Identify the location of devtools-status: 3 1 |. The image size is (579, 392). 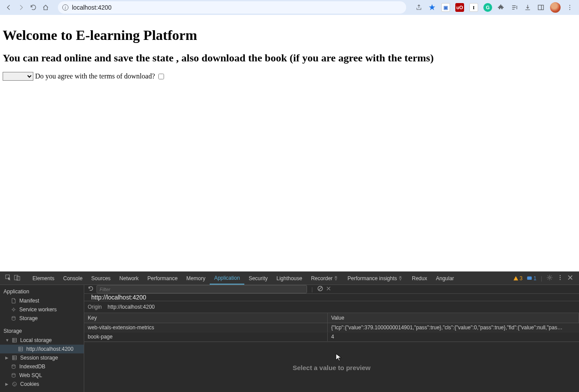
(543, 278).